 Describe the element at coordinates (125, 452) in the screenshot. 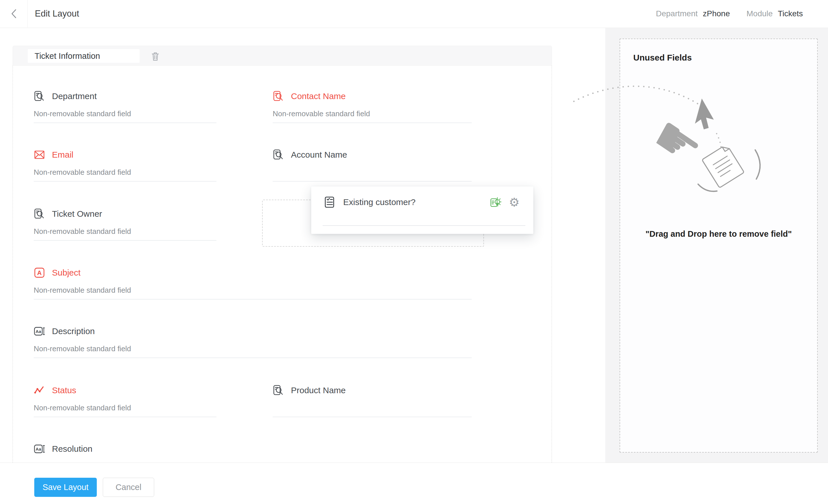

I see `field-resolution: Aa Resolution` at that location.